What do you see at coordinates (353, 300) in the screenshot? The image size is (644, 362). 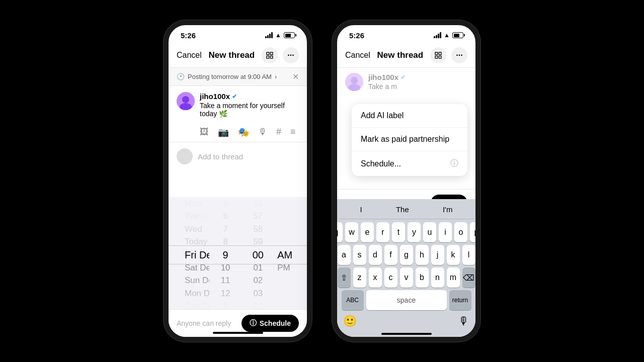 I see `abc-key: ABC` at bounding box center [353, 300].